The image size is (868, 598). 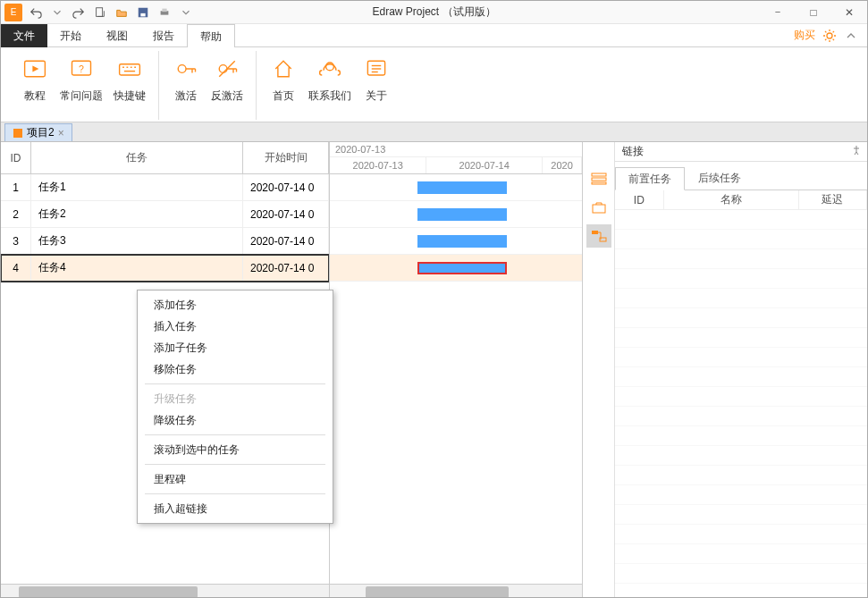 I want to click on activate-button: 激活, so click(x=186, y=86).